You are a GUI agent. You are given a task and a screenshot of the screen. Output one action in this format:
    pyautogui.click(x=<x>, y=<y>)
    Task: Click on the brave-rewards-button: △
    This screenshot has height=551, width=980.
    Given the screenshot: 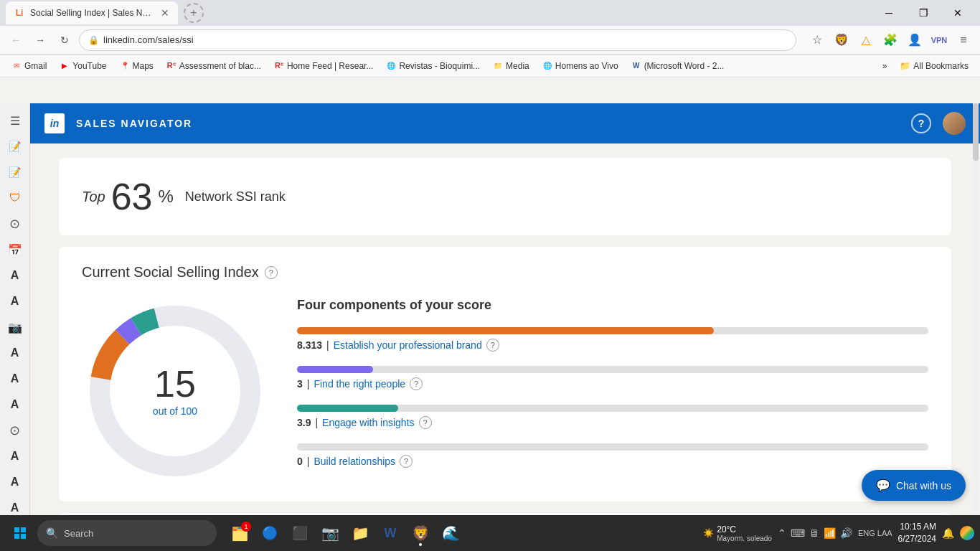 What is the action you would take?
    pyautogui.click(x=866, y=40)
    